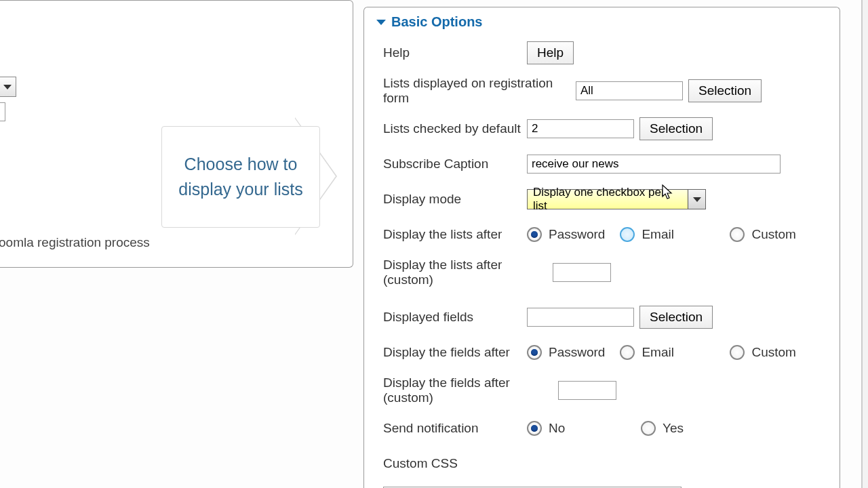 The image size is (868, 488). I want to click on display-mode-label: Display mode, so click(455, 199).